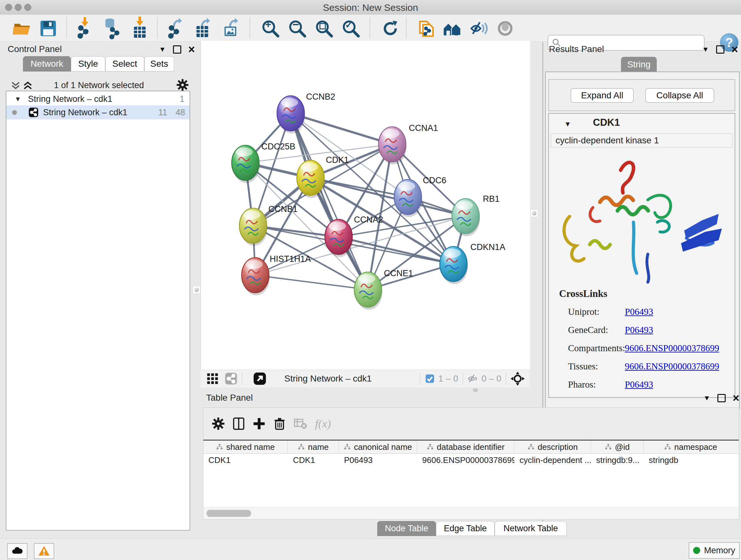 This screenshot has width=741, height=560. Describe the element at coordinates (125, 64) in the screenshot. I see `tab-select: Select` at that location.